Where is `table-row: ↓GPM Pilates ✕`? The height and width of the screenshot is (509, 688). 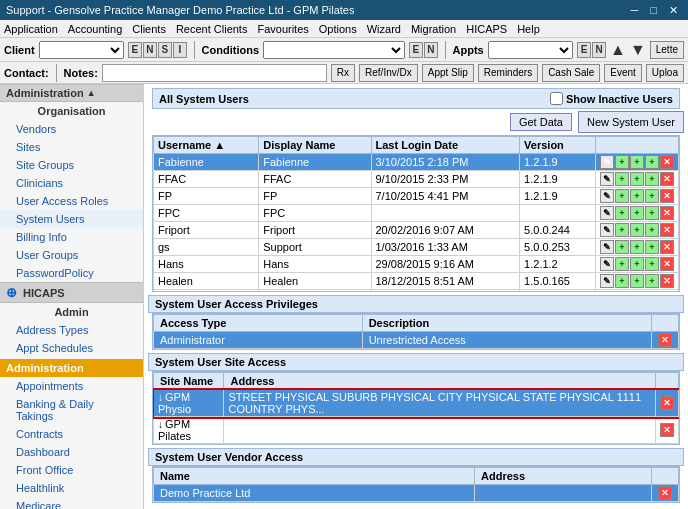
table-row: ↓GPM Pilates ✕ is located at coordinates (416, 430).